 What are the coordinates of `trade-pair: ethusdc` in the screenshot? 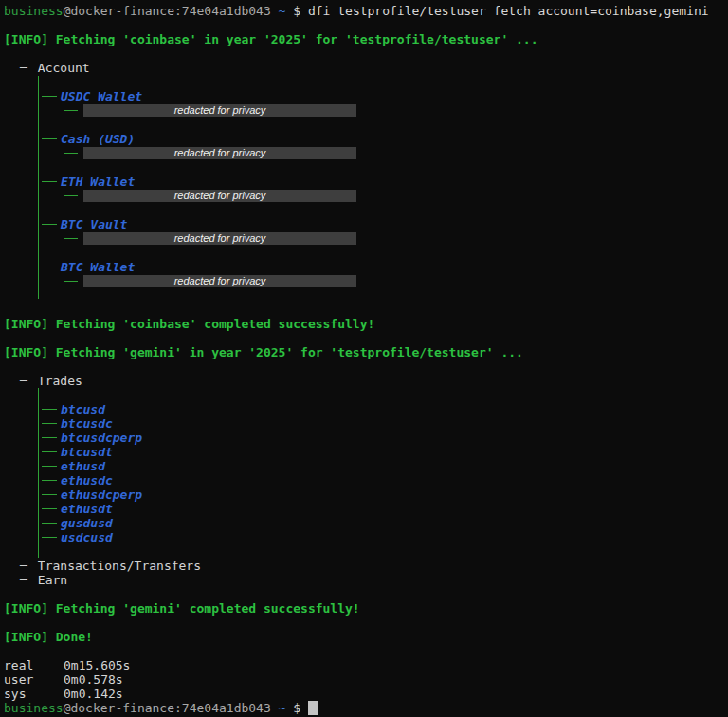 It's located at (87, 480).